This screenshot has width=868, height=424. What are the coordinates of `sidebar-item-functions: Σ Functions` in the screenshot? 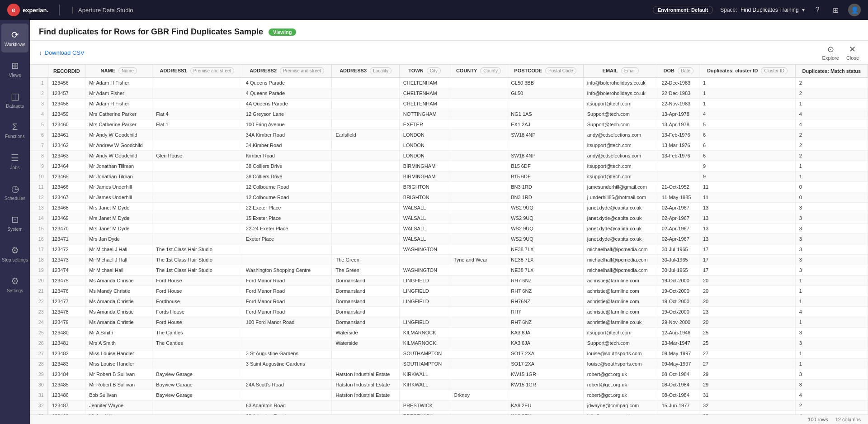 It's located at (15, 130).